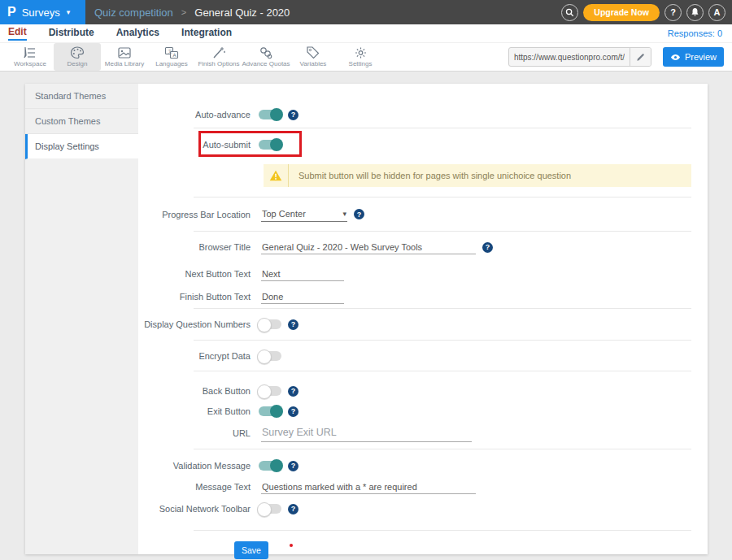 This screenshot has height=560, width=732. What do you see at coordinates (366, 434) in the screenshot?
I see `exit-url-input` at bounding box center [366, 434].